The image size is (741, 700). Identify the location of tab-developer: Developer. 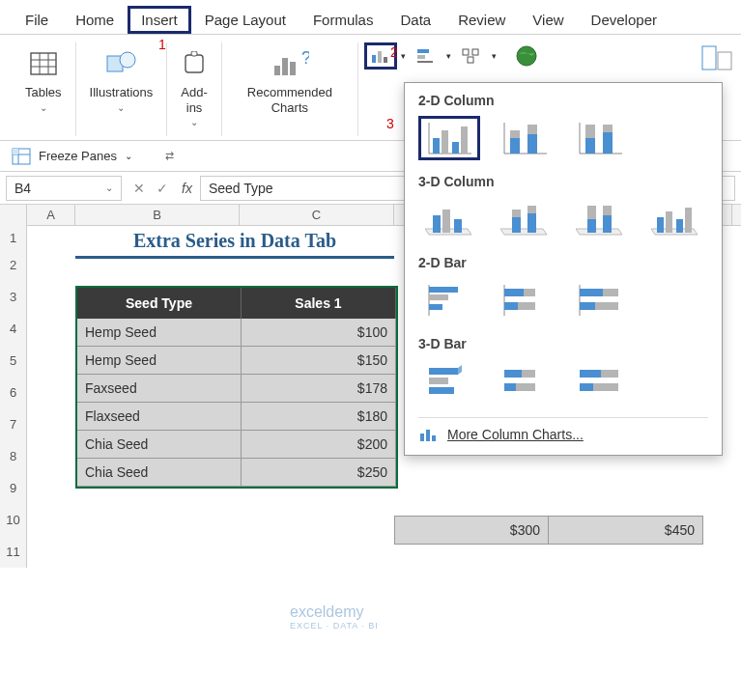
(624, 19).